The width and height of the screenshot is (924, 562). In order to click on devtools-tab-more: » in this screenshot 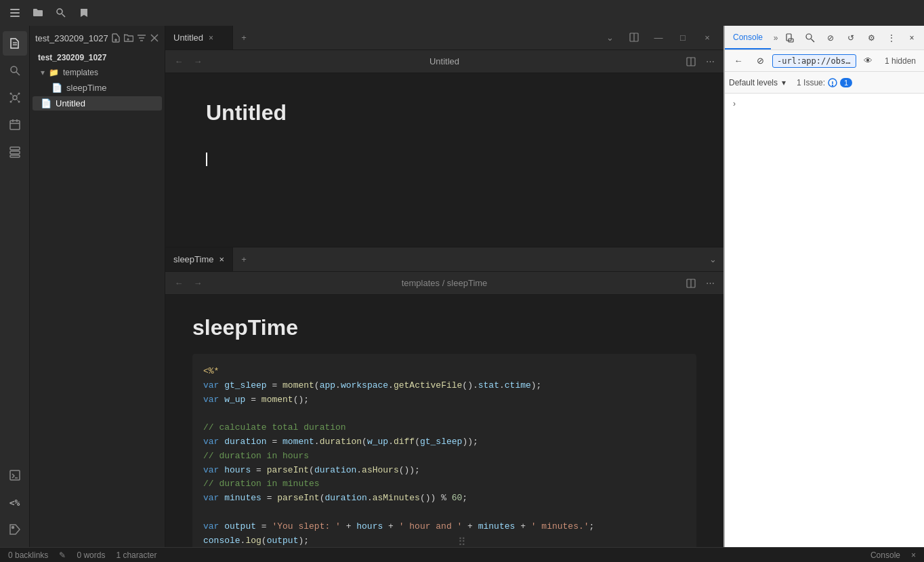, I will do `click(776, 38)`.